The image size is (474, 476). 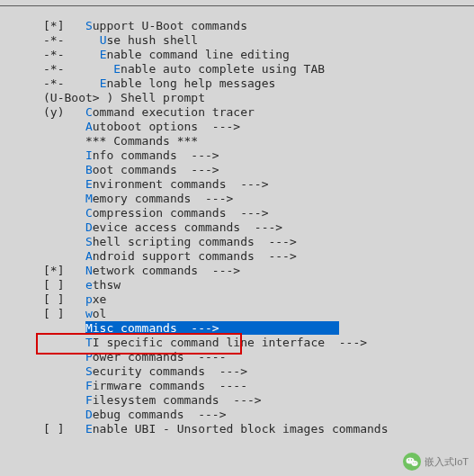 What do you see at coordinates (259, 213) in the screenshot?
I see `menu-item: Compression commands --->` at bounding box center [259, 213].